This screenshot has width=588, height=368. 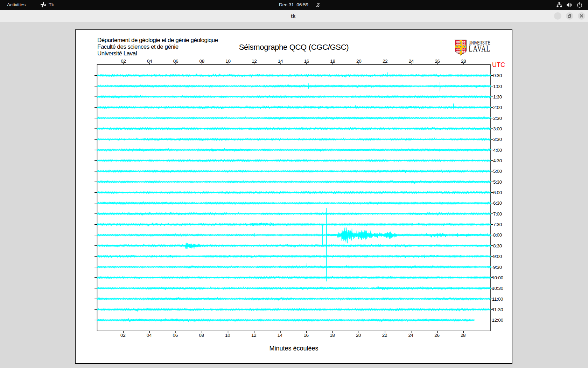 What do you see at coordinates (498, 118) in the screenshot?
I see `svg-text: 2:30` at bounding box center [498, 118].